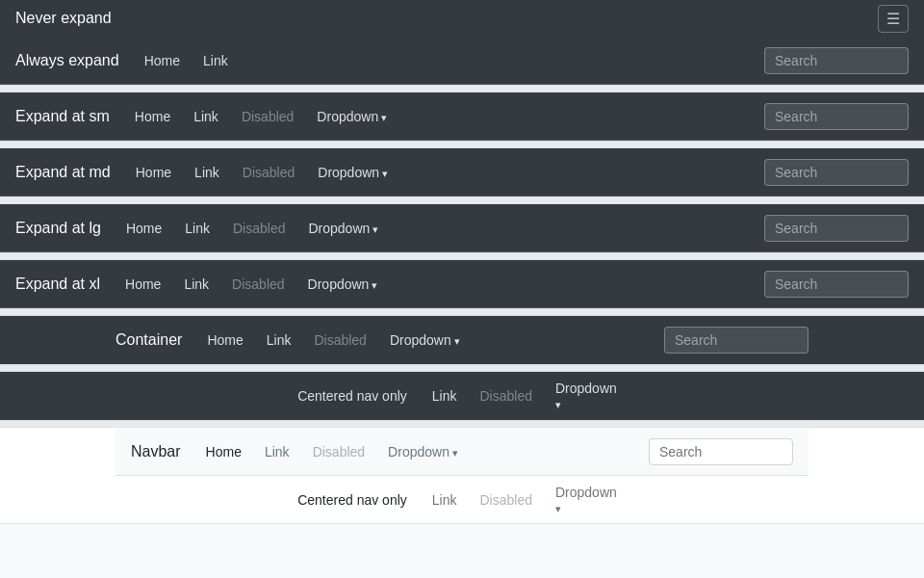 The width and height of the screenshot is (924, 578). What do you see at coordinates (64, 172) in the screenshot?
I see `navbar-brand-md: Expand at md` at bounding box center [64, 172].